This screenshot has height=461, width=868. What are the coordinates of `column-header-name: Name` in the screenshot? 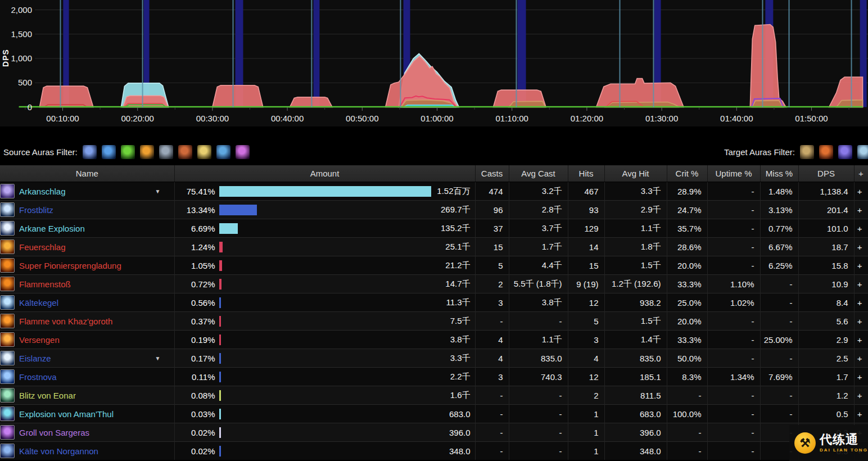 It's located at (87, 174).